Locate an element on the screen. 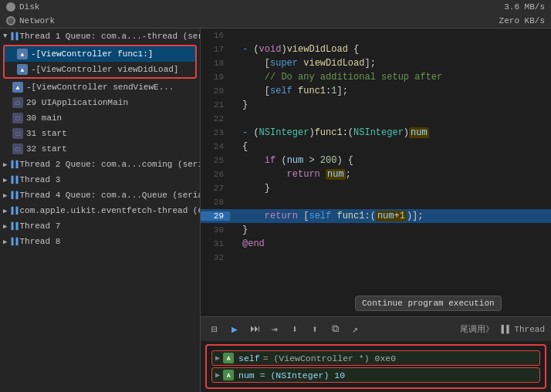  disk-label: Disk is located at coordinates (29, 7).